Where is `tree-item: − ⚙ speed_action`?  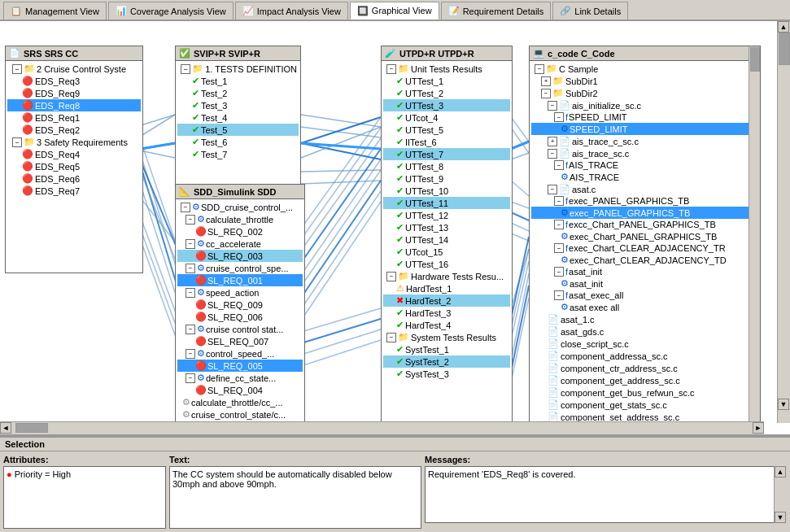 tree-item: − ⚙ speed_action is located at coordinates (240, 293).